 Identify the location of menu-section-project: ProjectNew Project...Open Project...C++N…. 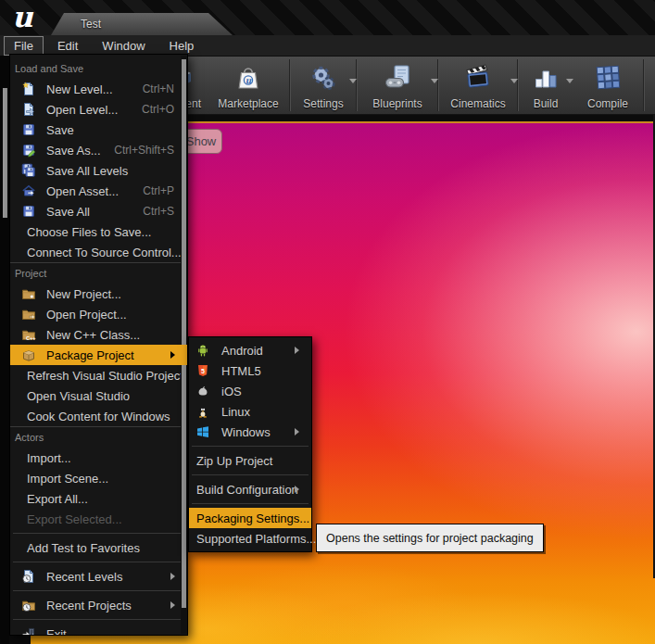
(98, 345).